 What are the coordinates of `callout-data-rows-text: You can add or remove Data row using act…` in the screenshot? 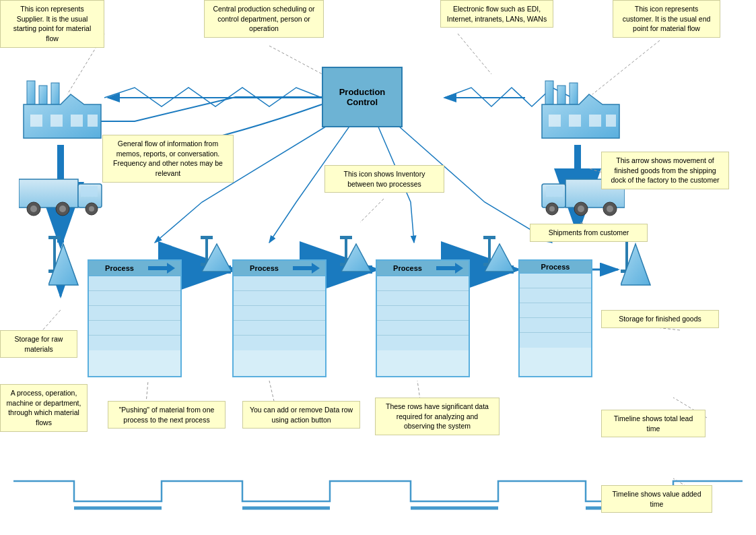 It's located at (302, 415).